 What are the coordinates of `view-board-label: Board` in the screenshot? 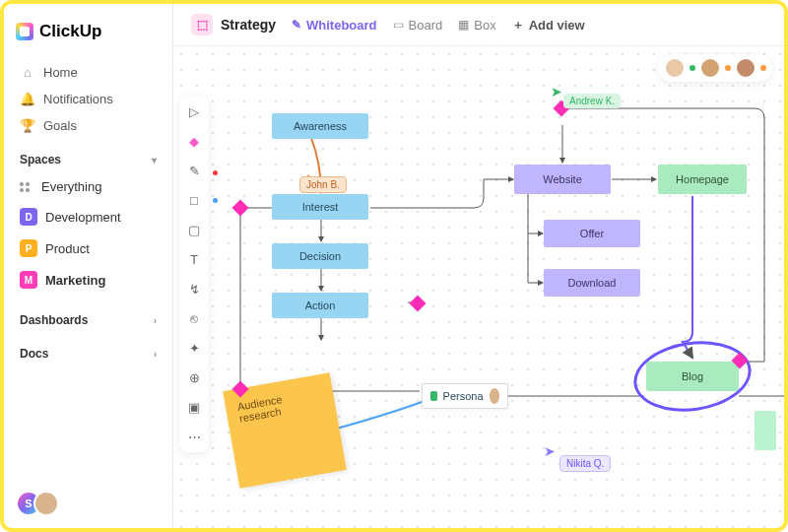 It's located at (426, 26).